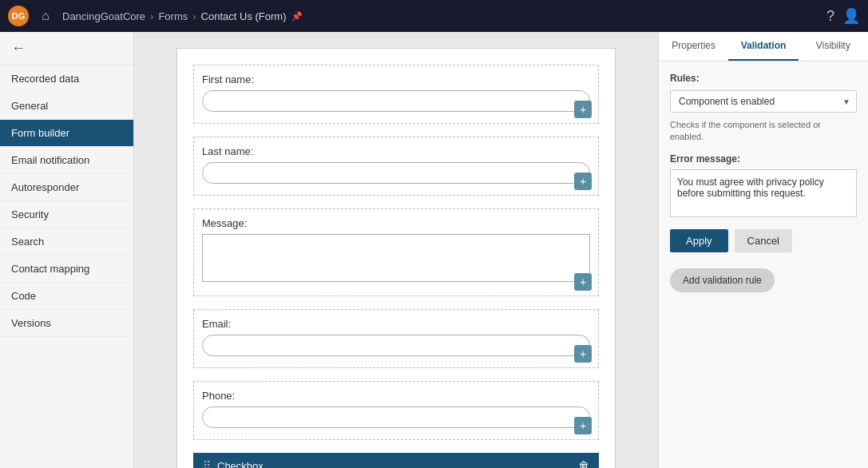 This screenshot has width=868, height=468. I want to click on panel-actions: Apply Cancel, so click(763, 241).